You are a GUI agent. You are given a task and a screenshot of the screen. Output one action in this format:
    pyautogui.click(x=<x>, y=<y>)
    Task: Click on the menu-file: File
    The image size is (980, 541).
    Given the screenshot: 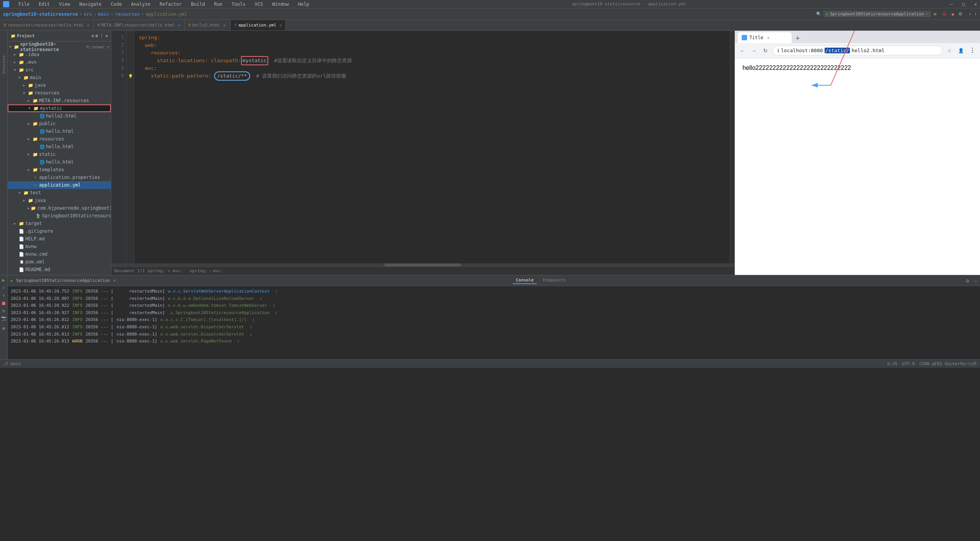 What is the action you would take?
    pyautogui.click(x=24, y=4)
    